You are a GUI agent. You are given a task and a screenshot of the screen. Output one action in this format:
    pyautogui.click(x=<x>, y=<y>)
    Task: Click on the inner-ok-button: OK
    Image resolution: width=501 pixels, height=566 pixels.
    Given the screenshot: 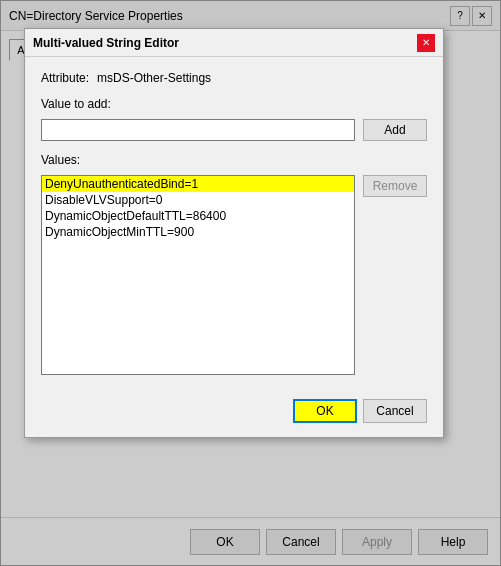 What is the action you would take?
    pyautogui.click(x=325, y=411)
    